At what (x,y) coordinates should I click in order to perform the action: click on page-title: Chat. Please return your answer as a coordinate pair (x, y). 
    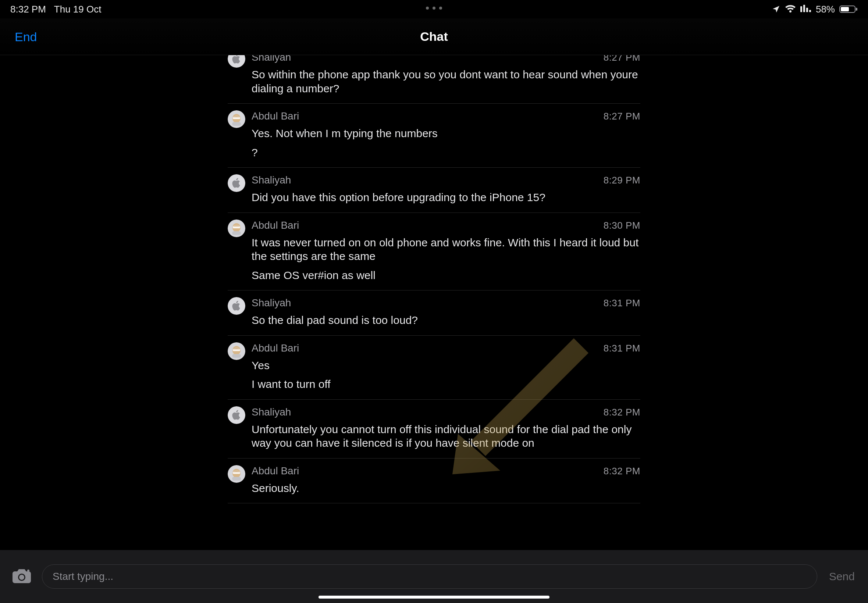
    Looking at the image, I should click on (434, 37).